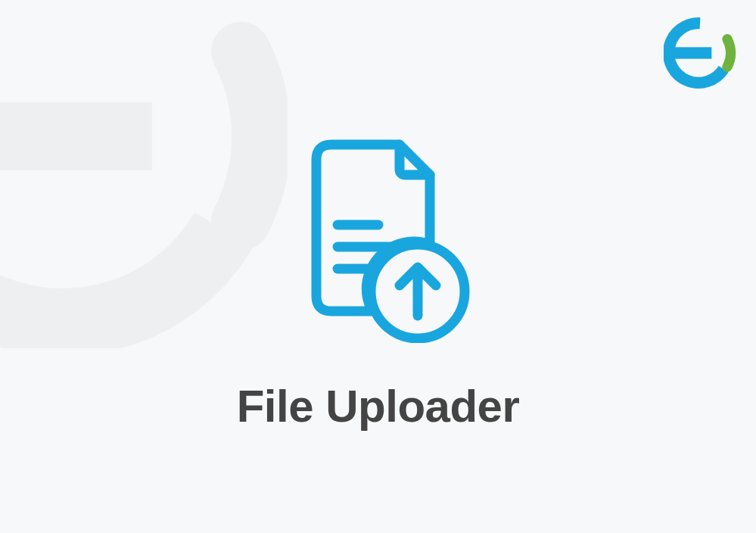  Describe the element at coordinates (378, 406) in the screenshot. I see `page-title: File Uploader` at that location.